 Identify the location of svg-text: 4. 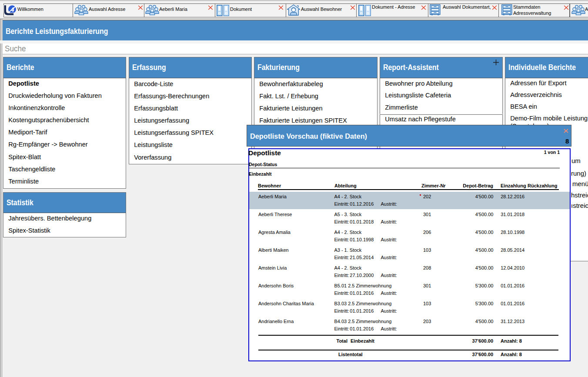
(12, 10).